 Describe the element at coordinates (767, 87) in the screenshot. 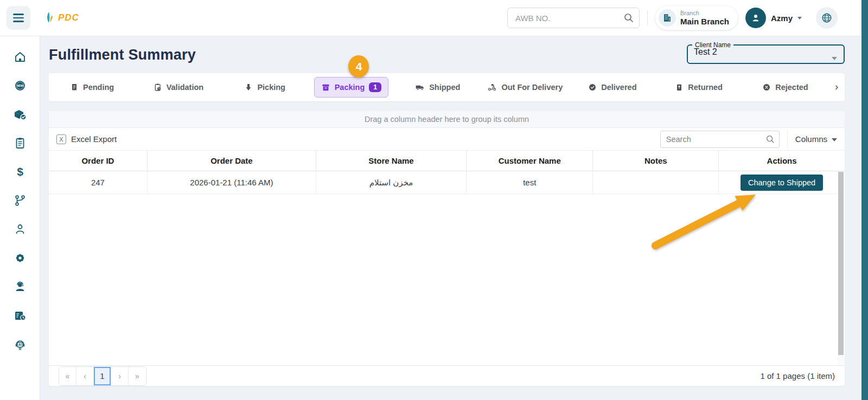

I see `x-circle-icon` at that location.